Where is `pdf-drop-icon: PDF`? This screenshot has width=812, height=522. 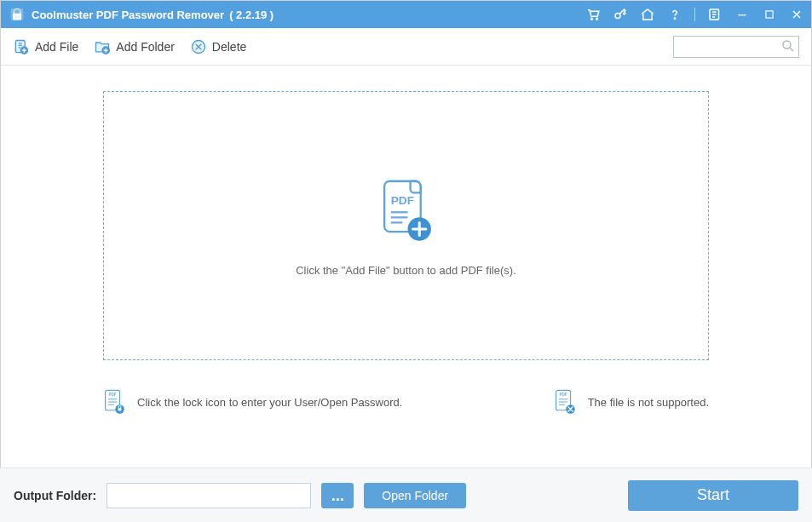
pdf-drop-icon: PDF is located at coordinates (406, 215).